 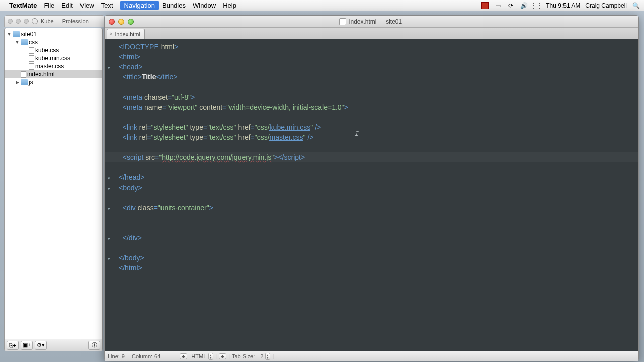 I want to click on volume-icon: 🔊, so click(x=524, y=6).